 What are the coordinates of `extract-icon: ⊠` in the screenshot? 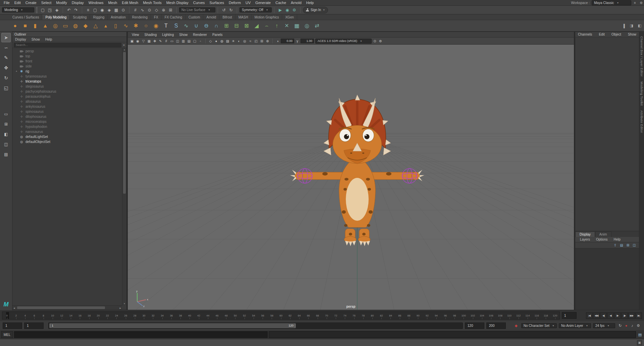 It's located at (247, 26).